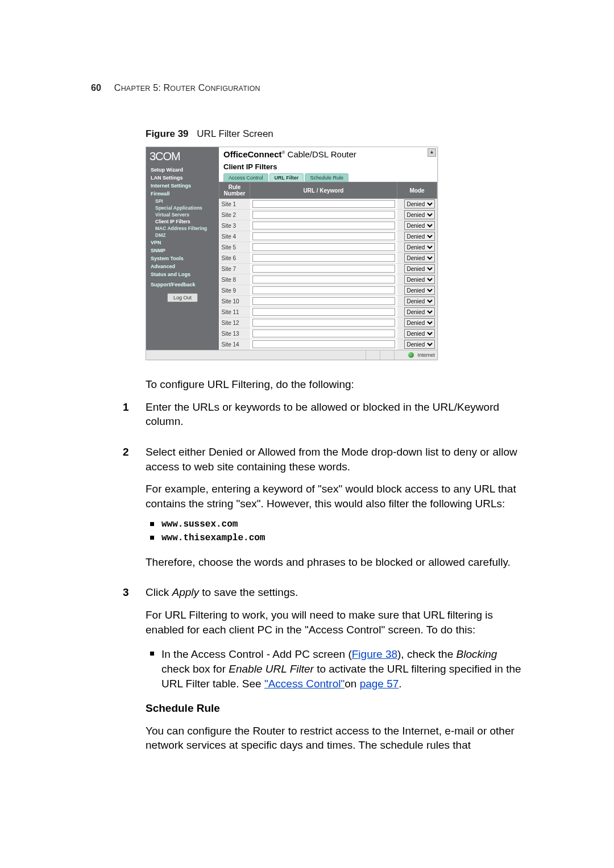 The width and height of the screenshot is (614, 868). Describe the element at coordinates (235, 258) in the screenshot. I see `row-label: Site 6` at that location.